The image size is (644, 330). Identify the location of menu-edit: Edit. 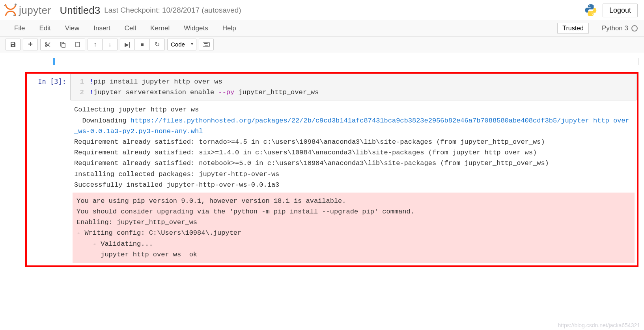
(45, 28).